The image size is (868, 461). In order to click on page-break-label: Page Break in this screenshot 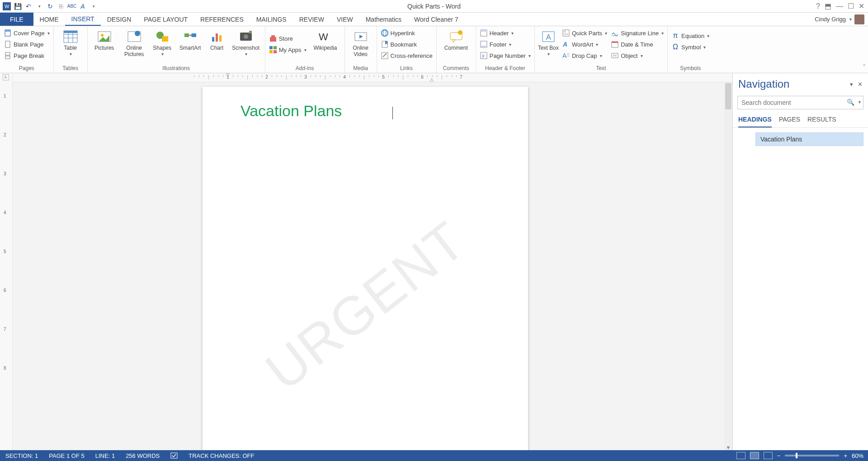, I will do `click(29, 56)`.